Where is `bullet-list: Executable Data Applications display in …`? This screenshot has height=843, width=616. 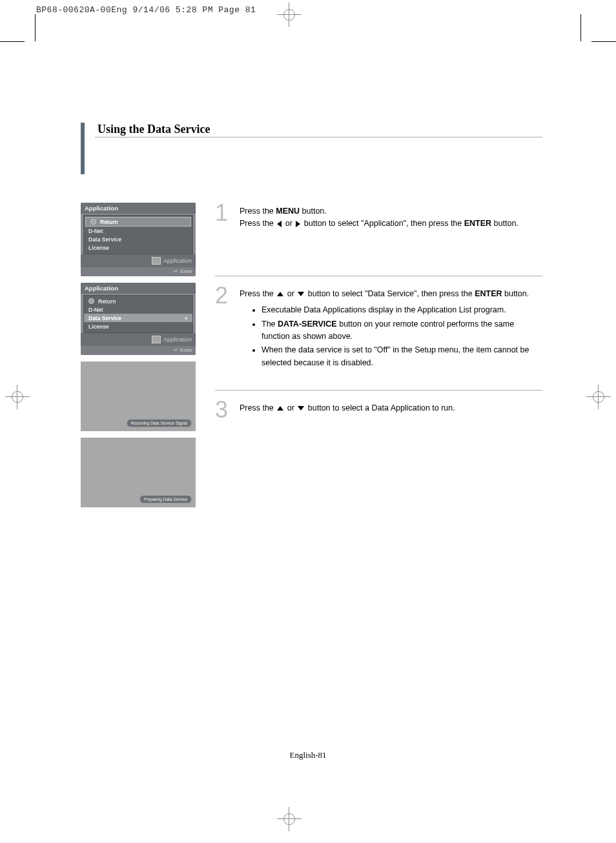 bullet-list: Executable Data Applications display in … is located at coordinates (402, 337).